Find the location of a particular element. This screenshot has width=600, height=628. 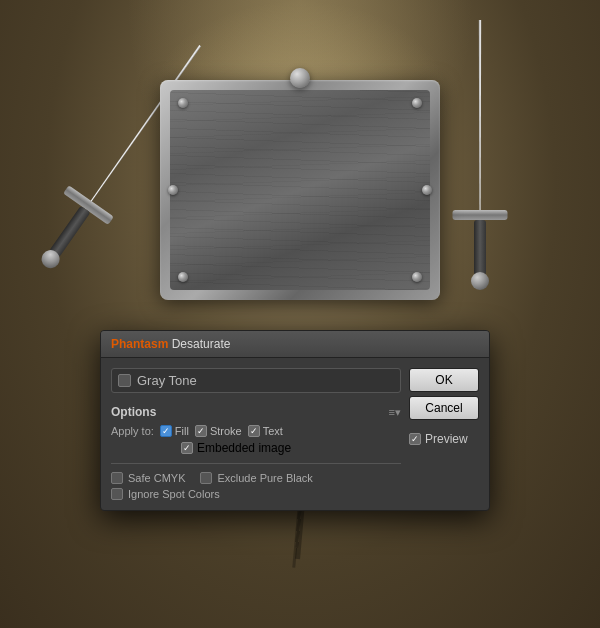

rivet-br is located at coordinates (417, 277).